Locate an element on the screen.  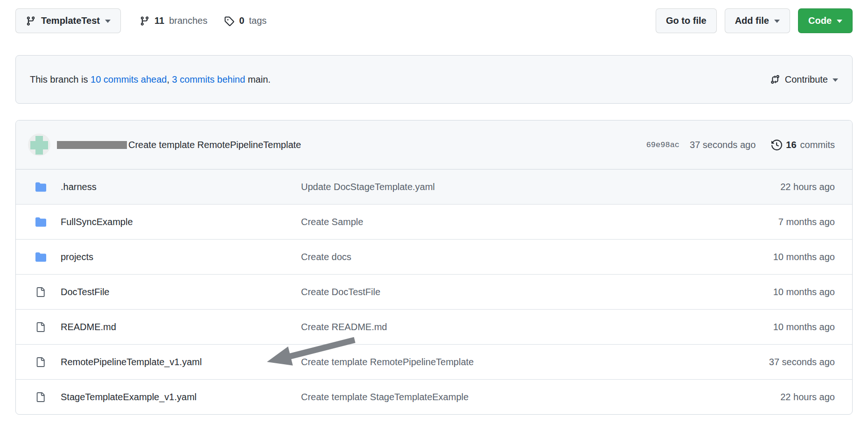
file-name-link: RemotePipelineTemplate_v1.yaml is located at coordinates (181, 362).